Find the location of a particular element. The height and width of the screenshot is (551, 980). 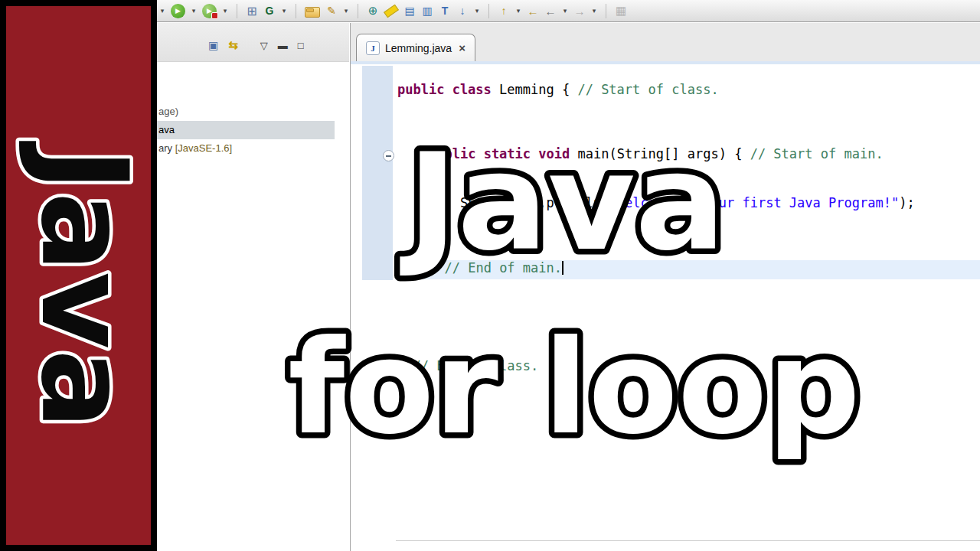

last-edit-caret: ▾ is located at coordinates (518, 11).